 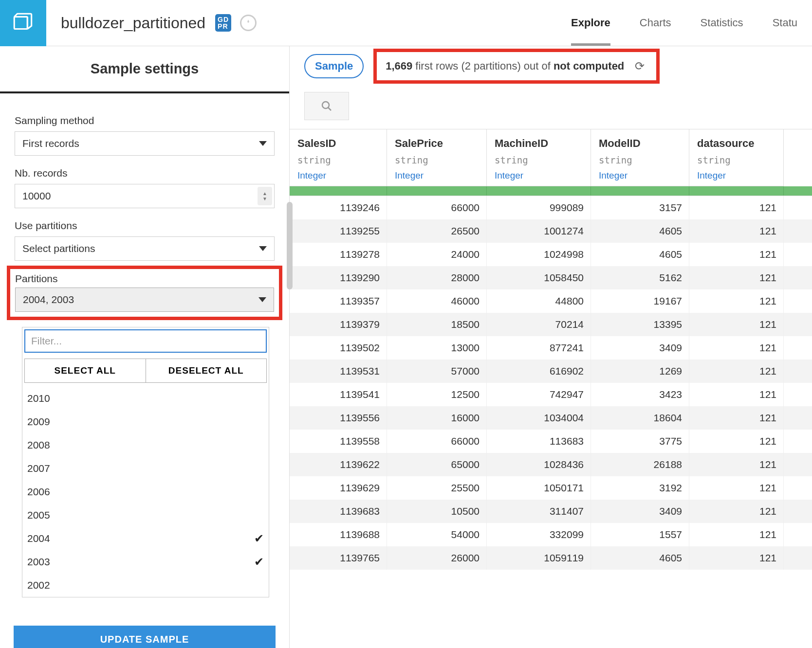 I want to click on table-cell: 26000, so click(x=437, y=558).